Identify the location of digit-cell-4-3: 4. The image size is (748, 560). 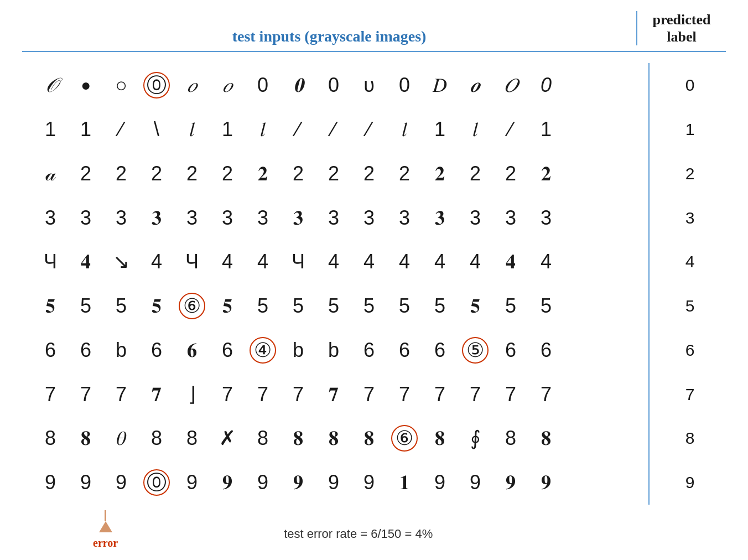
(157, 262).